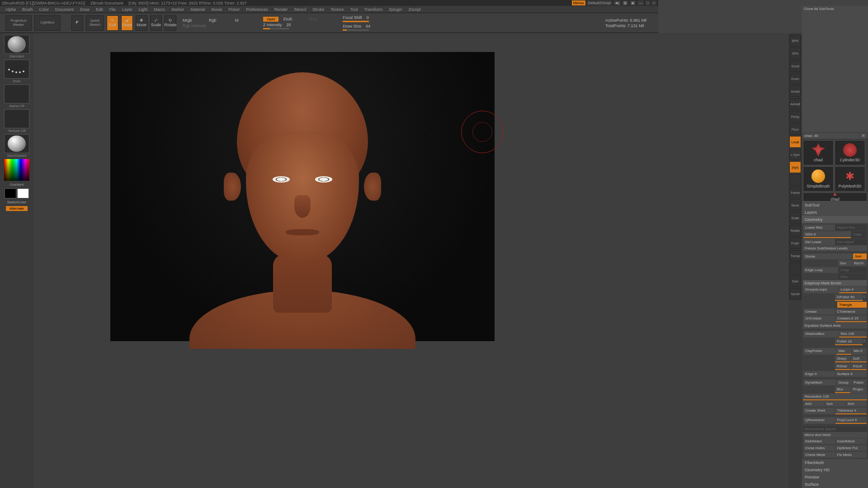  What do you see at coordinates (17, 81) in the screenshot?
I see `stroke-label: Dots` at bounding box center [17, 81].